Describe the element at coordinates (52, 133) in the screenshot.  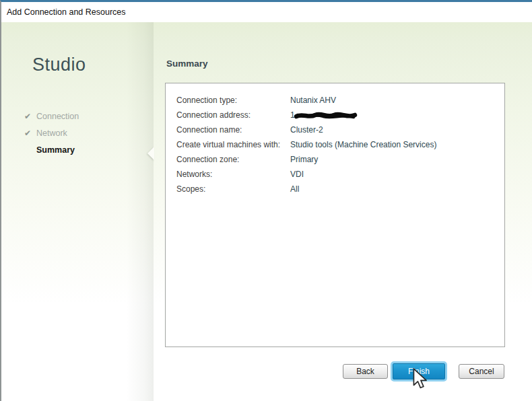
I see `step-label: Network` at that location.